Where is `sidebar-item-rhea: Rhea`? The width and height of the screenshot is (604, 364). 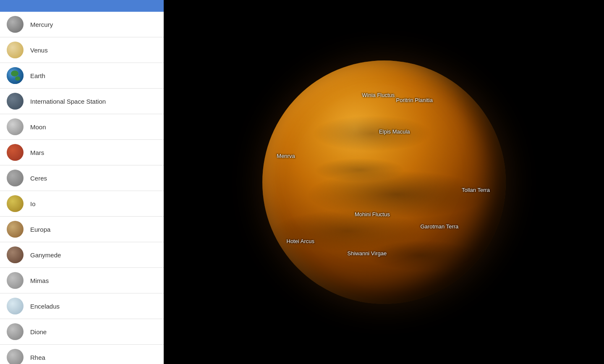
sidebar-item-rhea: Rhea is located at coordinates (82, 354).